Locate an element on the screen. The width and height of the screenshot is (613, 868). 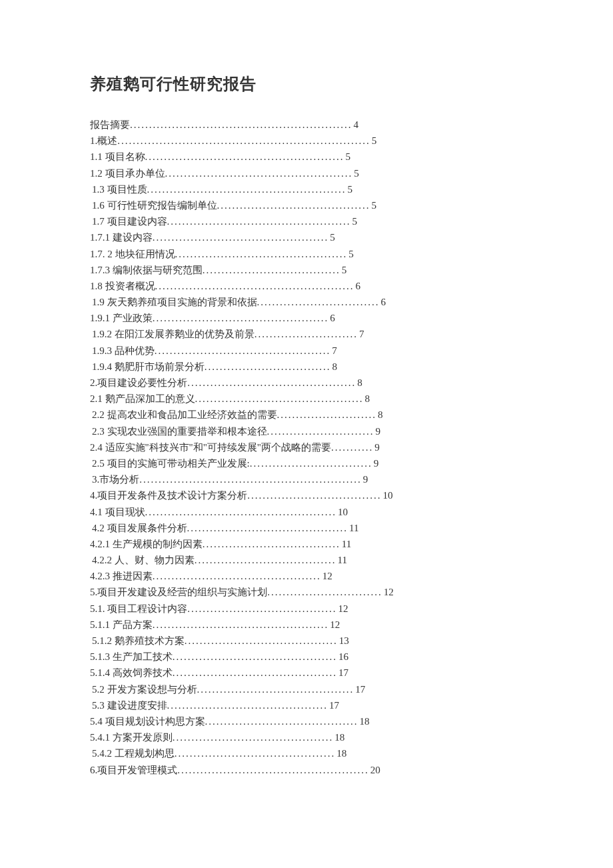
toc-entry: 4.项目开发条件及技术设计方案分析.......................… is located at coordinates (308, 496).